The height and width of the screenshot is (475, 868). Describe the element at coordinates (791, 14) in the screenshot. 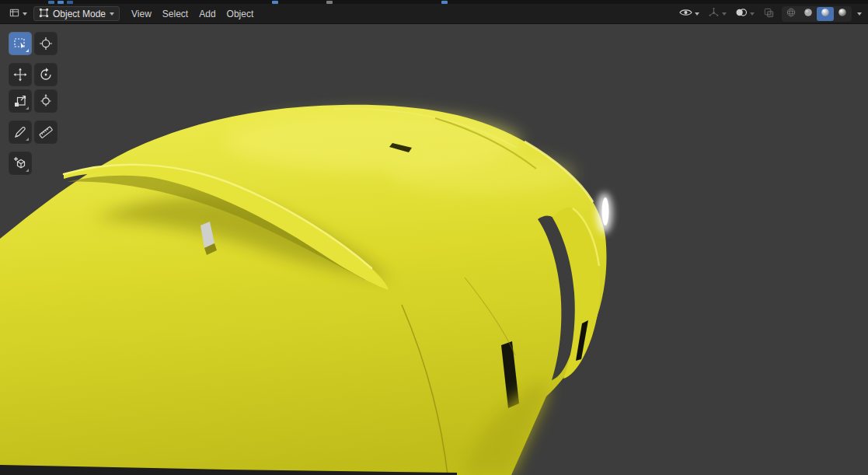

I see `wireframe-sphere-icon` at that location.